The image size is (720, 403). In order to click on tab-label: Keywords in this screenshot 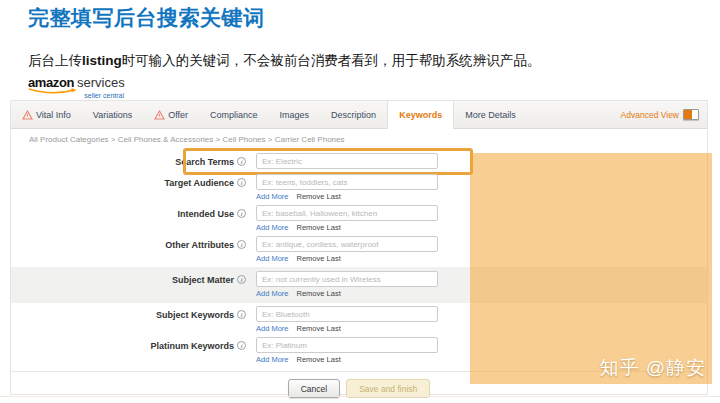, I will do `click(420, 115)`.